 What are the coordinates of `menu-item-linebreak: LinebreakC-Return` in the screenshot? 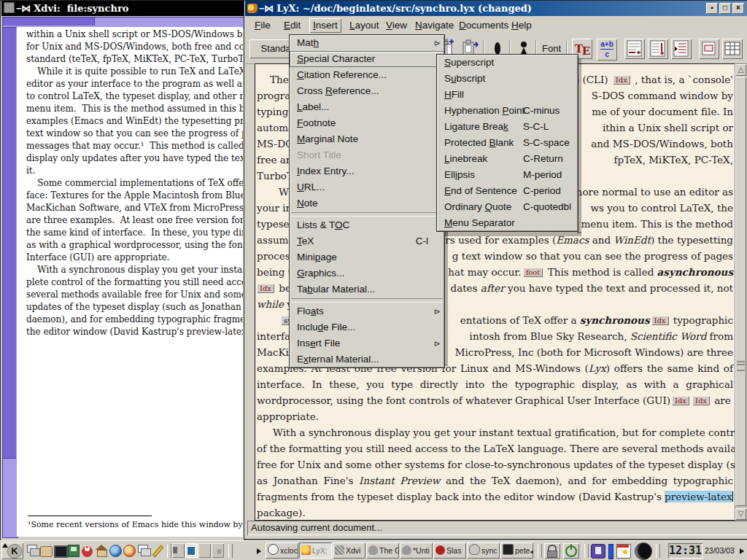 It's located at (508, 159).